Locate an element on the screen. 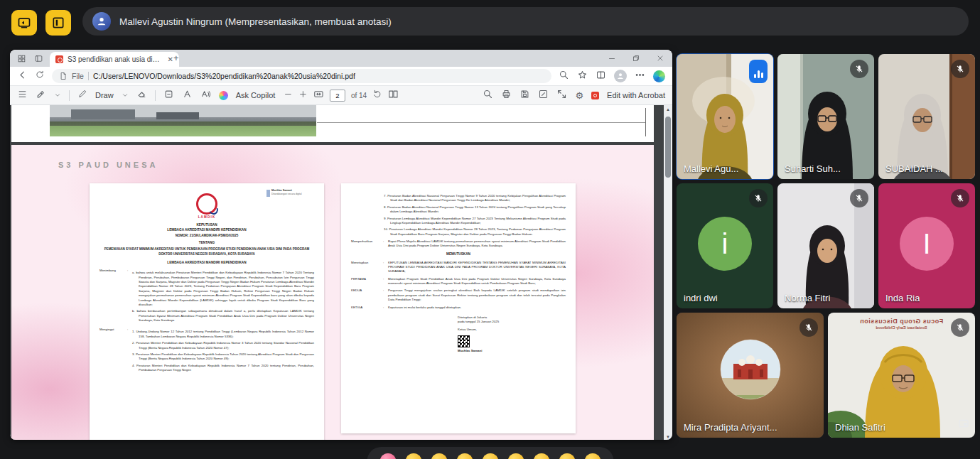 The height and width of the screenshot is (459, 980). doc-paragraph: Perguruan Tinggi mengajukan usulan perin… is located at coordinates (477, 296).